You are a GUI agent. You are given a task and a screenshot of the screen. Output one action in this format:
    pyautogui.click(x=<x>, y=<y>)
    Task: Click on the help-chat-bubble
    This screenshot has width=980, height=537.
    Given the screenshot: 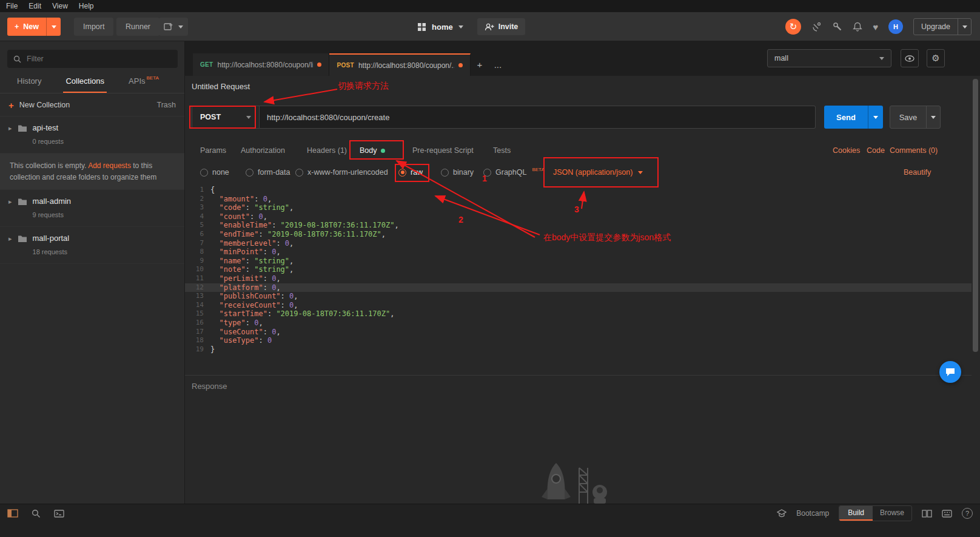 What is the action you would take?
    pyautogui.click(x=950, y=372)
    